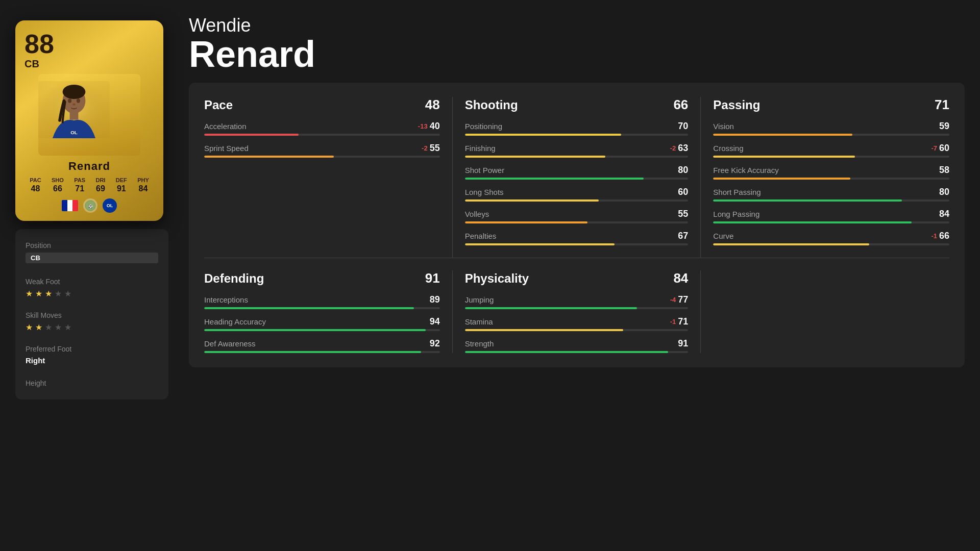  What do you see at coordinates (92, 282) in the screenshot?
I see `weak-foot-label: Weak Foot` at bounding box center [92, 282].